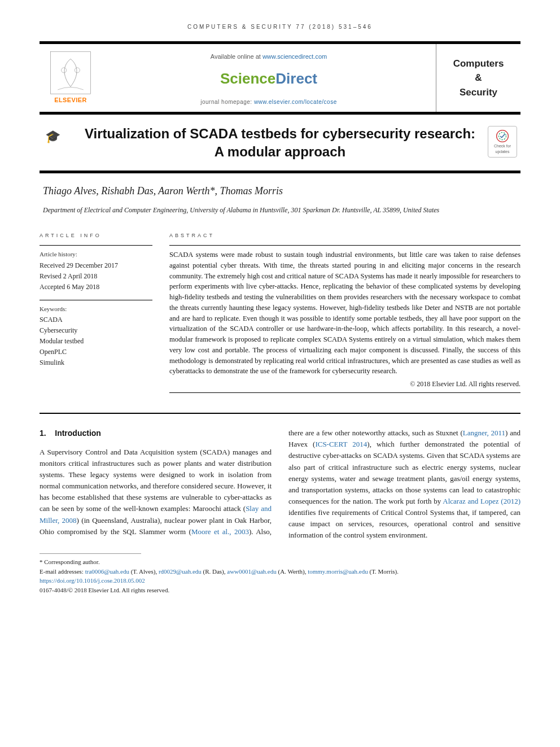 Image resolution: width=560 pixels, height=747 pixels. What do you see at coordinates (280, 484) in the screenshot?
I see `body-columns: 1. Introduction A Supervisory Control an…` at bounding box center [280, 484].